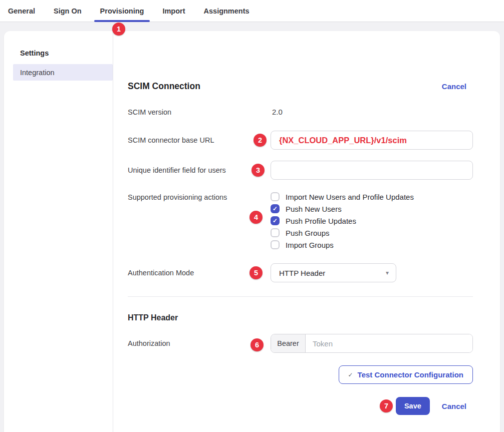  I want to click on scim-version-label: SCIM version, so click(199, 112).